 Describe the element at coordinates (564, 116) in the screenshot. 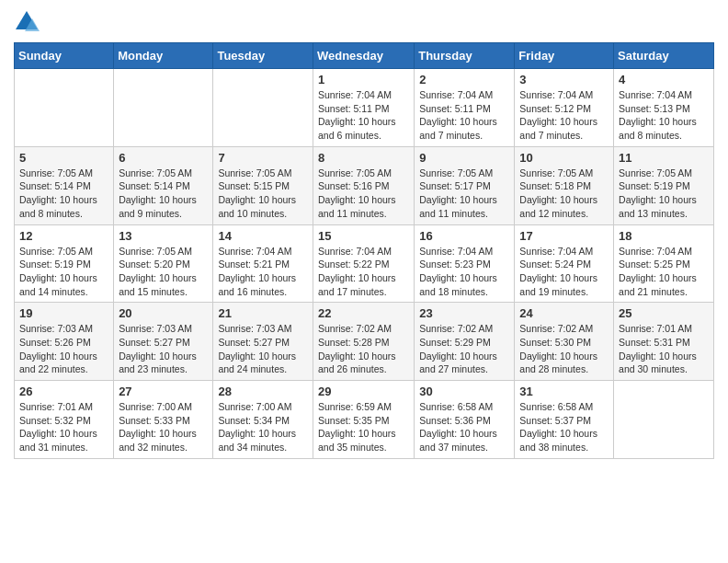

I see `day-info: Sunrise: 7:04 AMSunset: 5:12 PMDaylight:…` at that location.